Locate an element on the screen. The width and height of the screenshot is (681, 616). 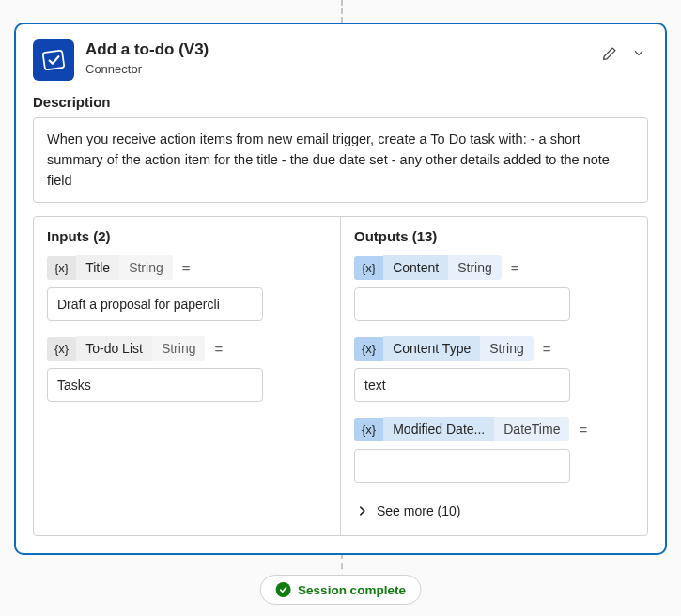
see-more-button: See more (10) is located at coordinates (494, 511).